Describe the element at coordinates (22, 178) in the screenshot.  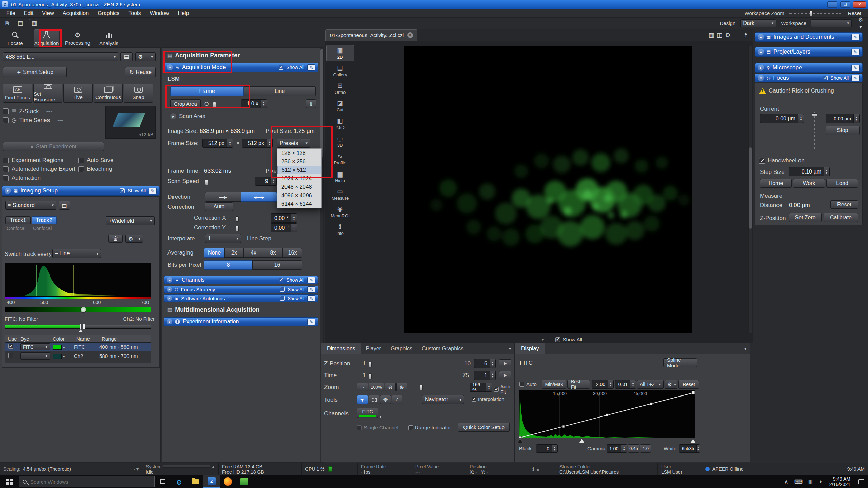
I see `automation-row: Automation` at that location.